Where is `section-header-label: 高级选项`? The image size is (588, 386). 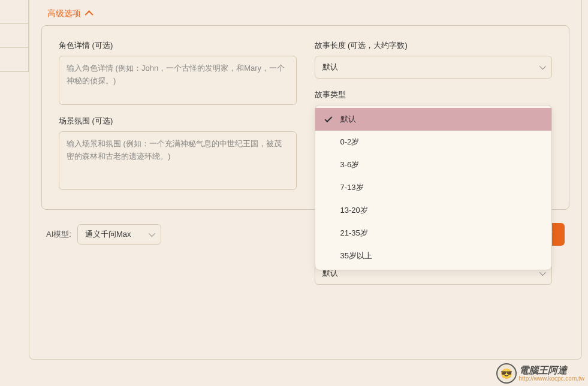
section-header-label: 高级选项 is located at coordinates (64, 14).